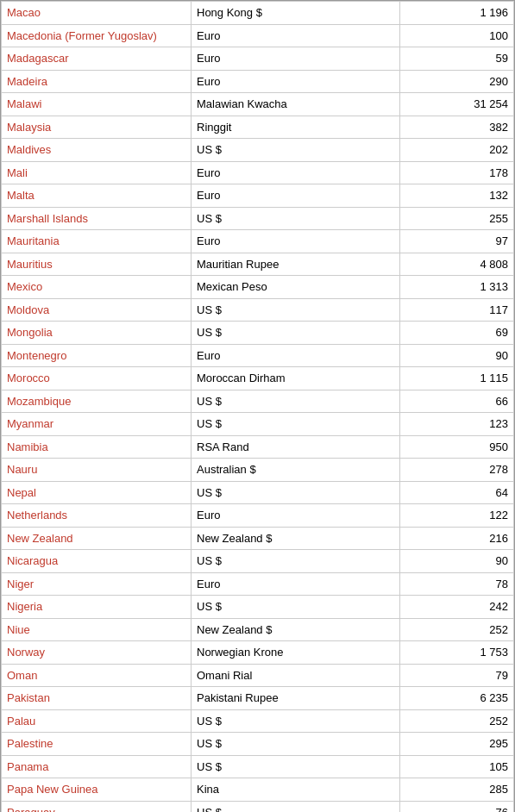 The width and height of the screenshot is (515, 812). Describe the element at coordinates (457, 172) in the screenshot. I see `amount-cell: 178` at that location.